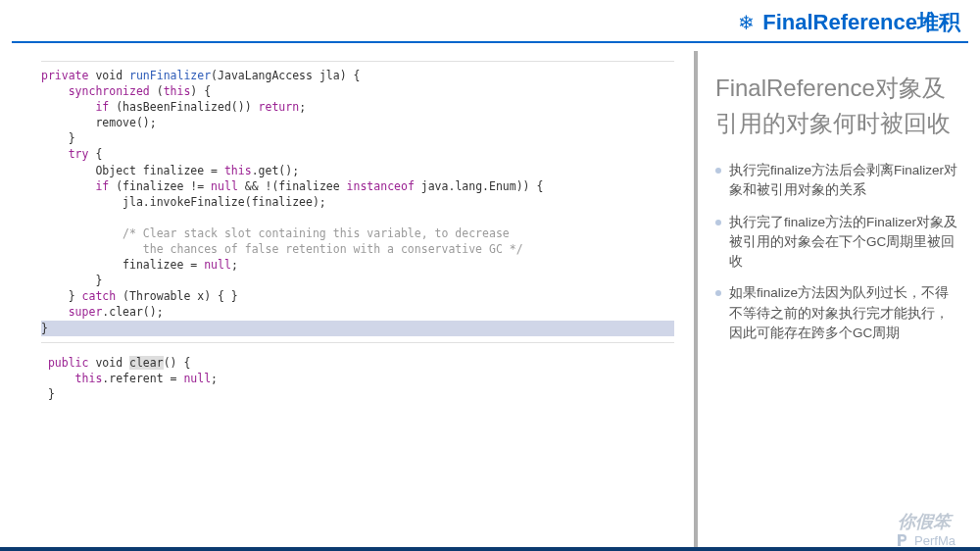  Describe the element at coordinates (490, 21) in the screenshot. I see `slide-header: ❄ FinalReference堆积` at that location.